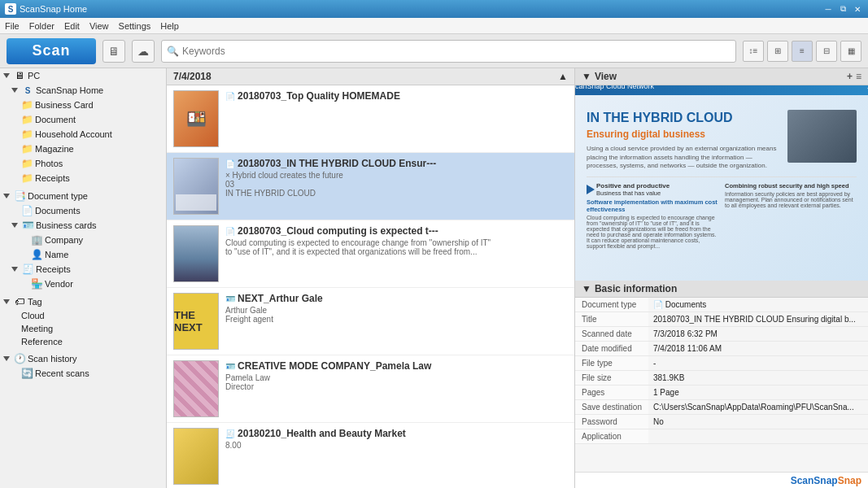 The height and width of the screenshot is (488, 868). I want to click on doc-title: 🪪 NEXT_Arthur Gale, so click(397, 298).